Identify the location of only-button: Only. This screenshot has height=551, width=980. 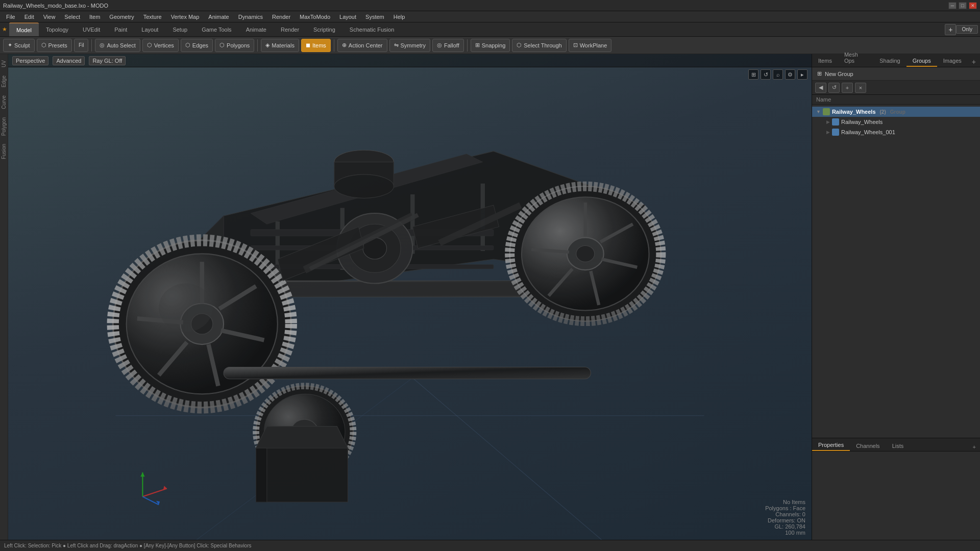
(967, 30).